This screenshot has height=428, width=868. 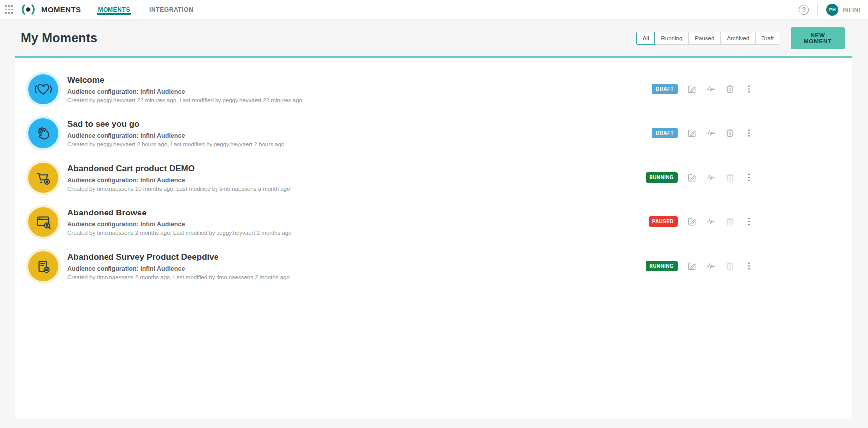 I want to click on pulsing-heart-icon, so click(x=43, y=89).